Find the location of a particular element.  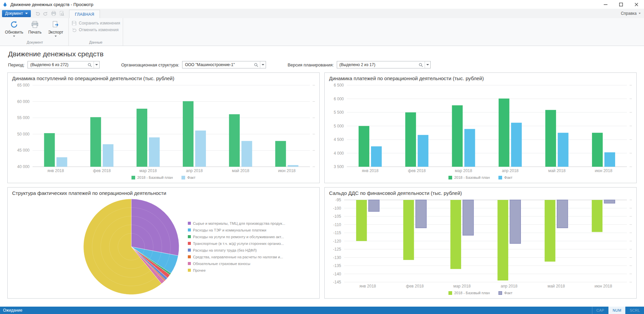

svg-text: мар 2018 is located at coordinates (148, 171).